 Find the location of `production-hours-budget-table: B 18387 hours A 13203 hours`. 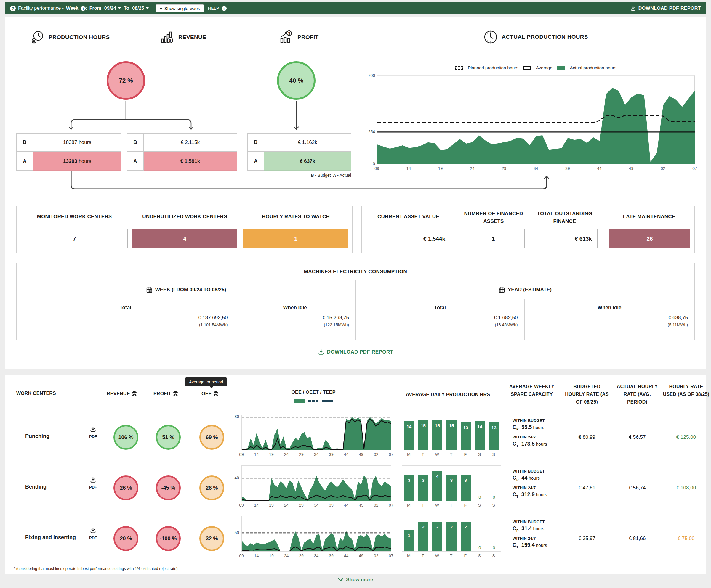

production-hours-budget-table: B 18387 hours A 13203 hours is located at coordinates (69, 152).